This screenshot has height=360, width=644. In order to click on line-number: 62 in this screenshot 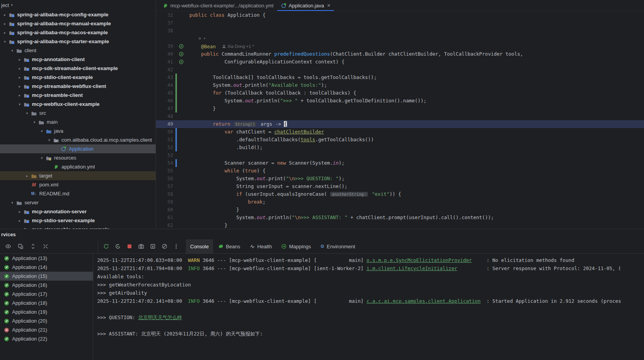, I will do `click(166, 225)`.